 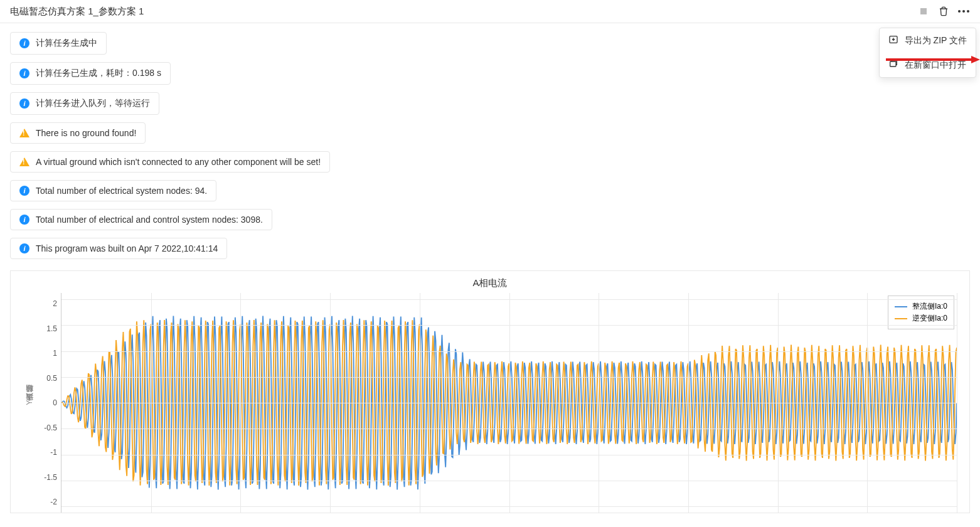 I want to click on legend-label-0: 整流侧Ia:0, so click(x=930, y=306).